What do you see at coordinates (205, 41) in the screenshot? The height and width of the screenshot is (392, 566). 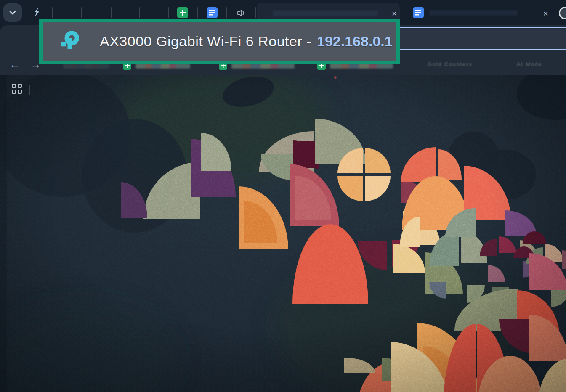 I see `tooltip-title: AX3000 Gigabit Wi-Fi 6 Router -` at bounding box center [205, 41].